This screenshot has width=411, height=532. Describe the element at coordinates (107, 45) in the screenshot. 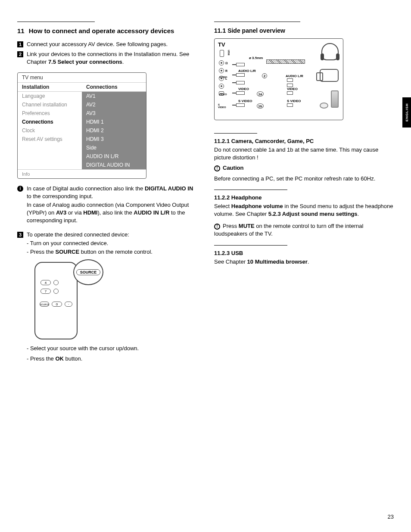

I see `step-1: 1 Connect your accessory AV device. See …` at that location.